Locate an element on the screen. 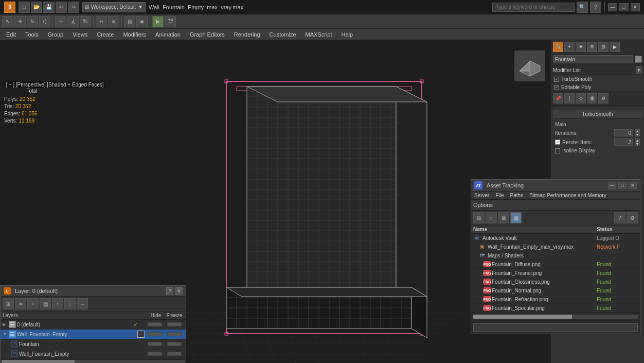 The height and width of the screenshot is (363, 644). asset-tb-btn2: ≡ is located at coordinates (491, 218).